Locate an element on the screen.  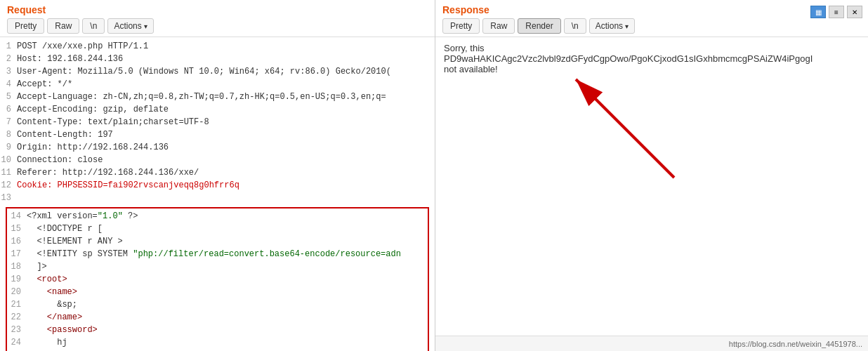
request-actions-button: Actions ▾ is located at coordinates (131, 26).